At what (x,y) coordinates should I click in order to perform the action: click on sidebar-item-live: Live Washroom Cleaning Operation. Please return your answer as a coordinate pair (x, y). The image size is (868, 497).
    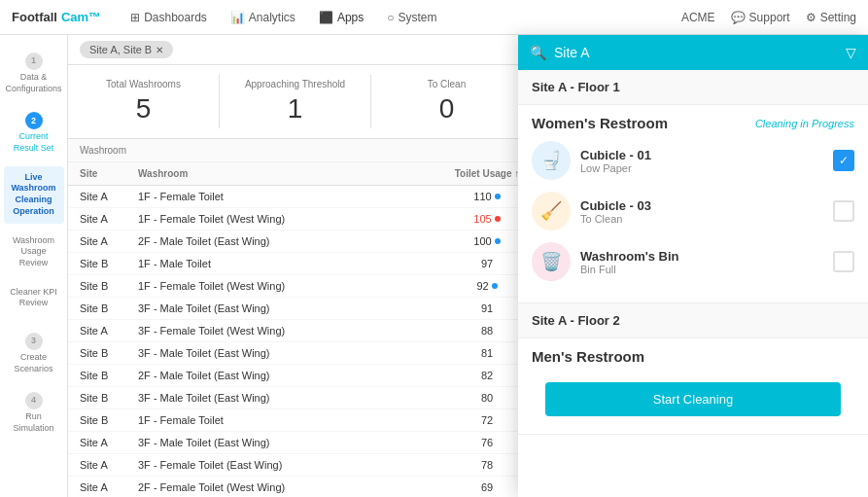
    Looking at the image, I should click on (34, 195).